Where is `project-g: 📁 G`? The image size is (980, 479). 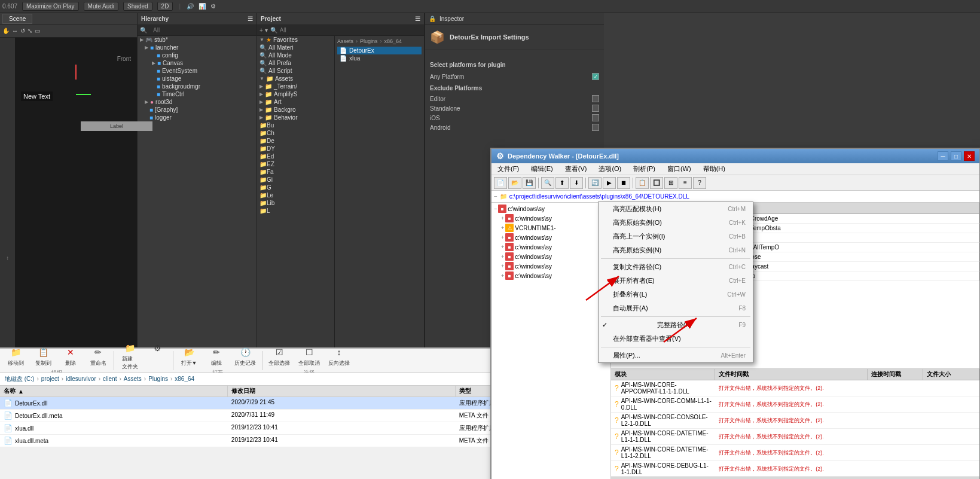 project-g: 📁 G is located at coordinates (295, 188).